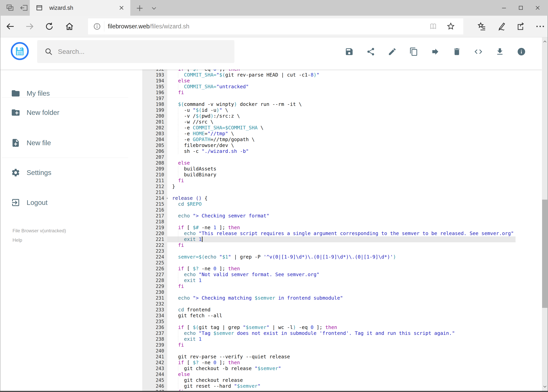  I want to click on code-line: $(command -v winpty) docker run --rm -it…, so click(355, 104).